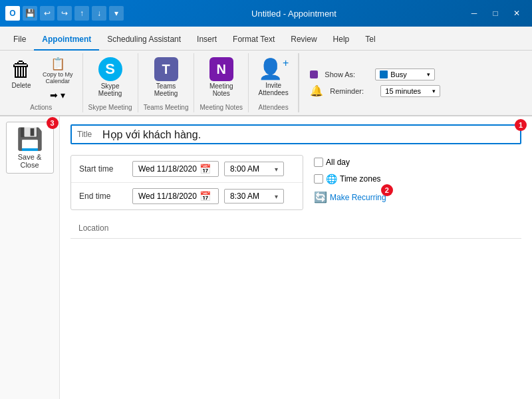 The height and width of the screenshot is (399, 532). What do you see at coordinates (303, 41) in the screenshot?
I see `tab-review: Review` at bounding box center [303, 41].